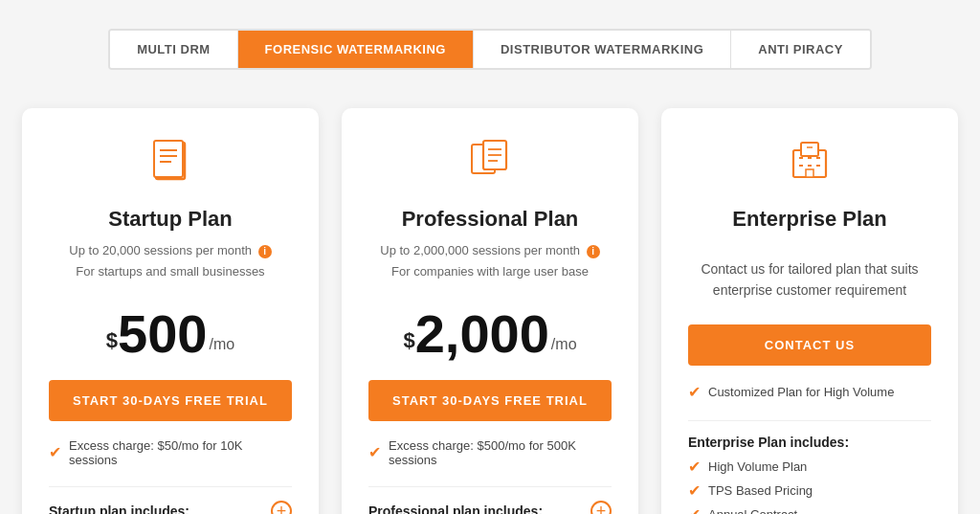 This screenshot has height=514, width=980. Describe the element at coordinates (409, 341) in the screenshot. I see `professional-price-dollar: $` at that location.